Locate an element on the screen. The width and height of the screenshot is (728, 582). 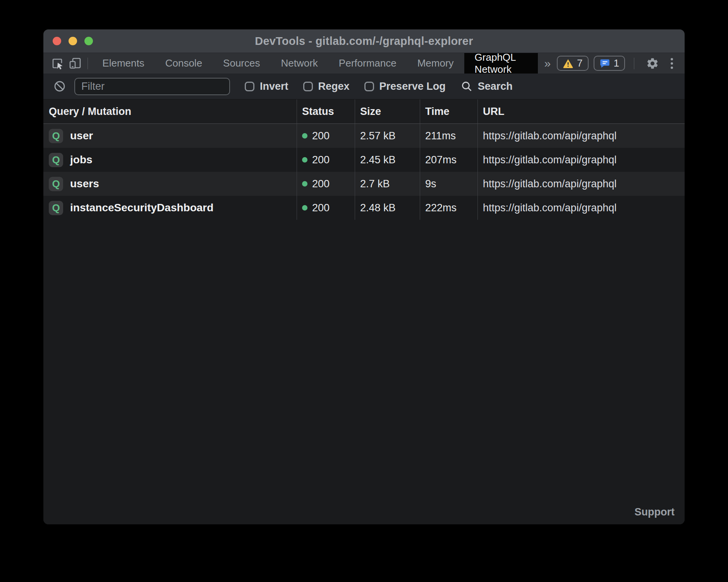
more-tabs-button: » is located at coordinates (548, 63).